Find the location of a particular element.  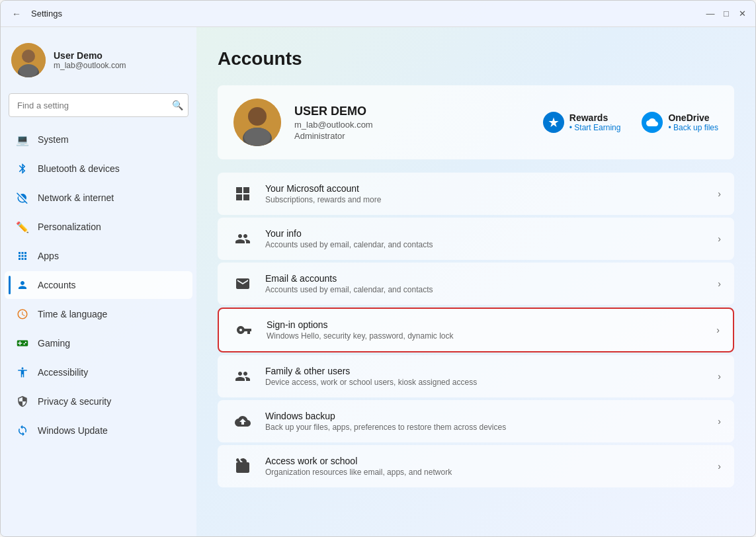

title-bar-controls: — □ ✕ is located at coordinates (726, 14).